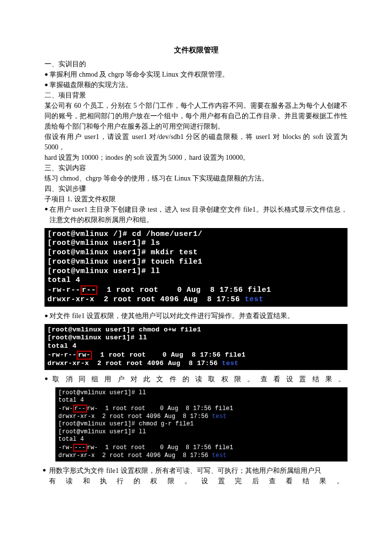 Image resolution: width=392 pixels, height=555 pixels. I want to click on subproj: 子项目 1. 设置文件权限, so click(196, 199).